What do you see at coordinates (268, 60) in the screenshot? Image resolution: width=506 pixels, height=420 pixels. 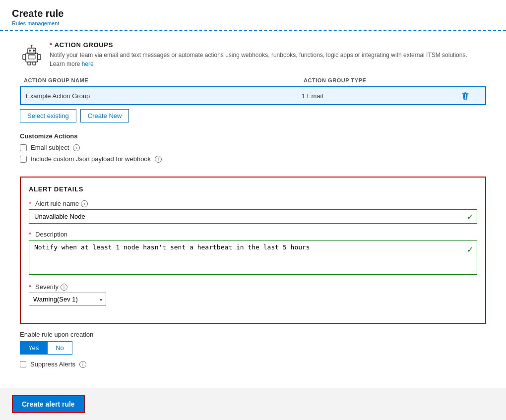 I see `action-groups-desc: Notify your team via email and text mess…` at bounding box center [268, 60].